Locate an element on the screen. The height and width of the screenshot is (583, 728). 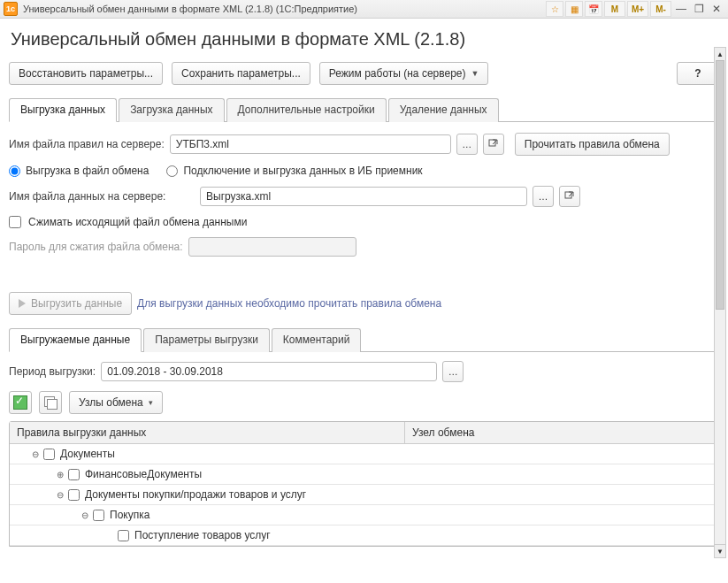
subtab-comment: Комментарий is located at coordinates (317, 340).